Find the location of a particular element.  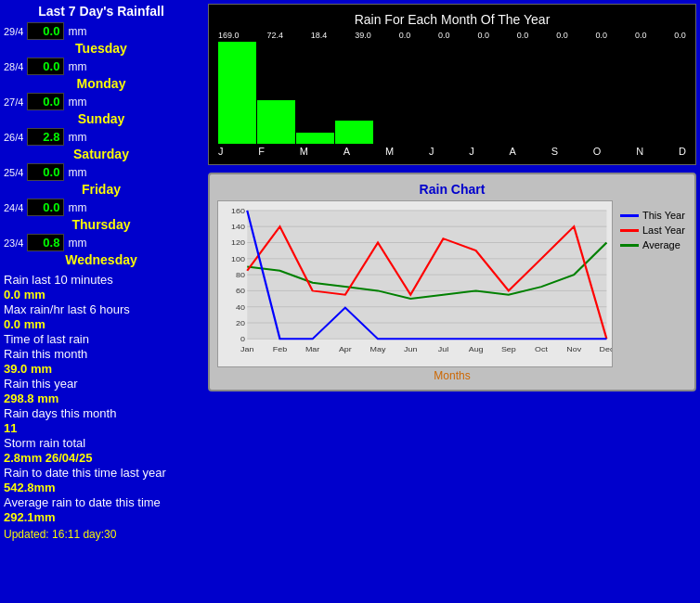

svg-text: Dec is located at coordinates (605, 349).